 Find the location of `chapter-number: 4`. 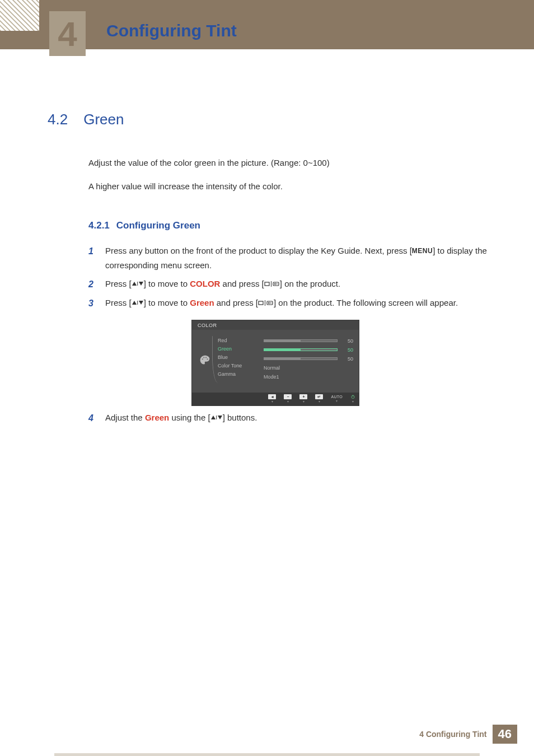

chapter-number: 4 is located at coordinates (67, 34).